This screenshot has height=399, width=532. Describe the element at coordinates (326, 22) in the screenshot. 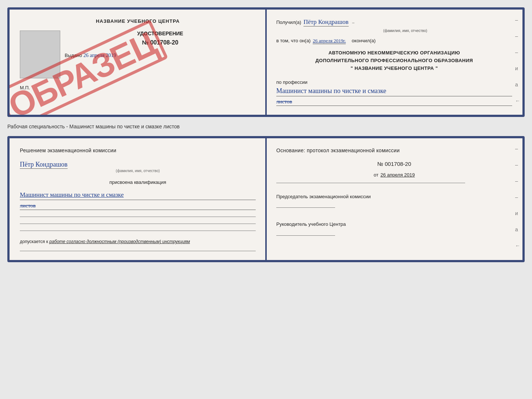

I see `person-name-top: Пётр Кондрашов` at that location.